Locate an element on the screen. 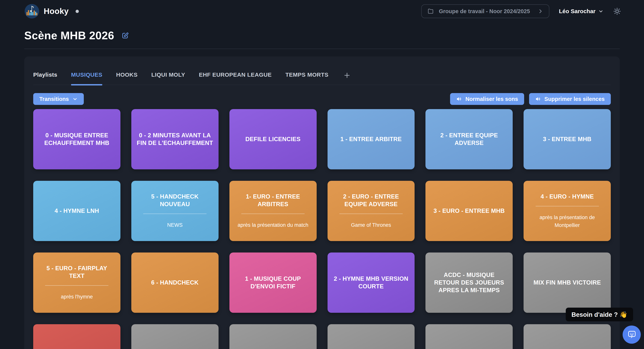  tile-title: DEFILE LICENCIES is located at coordinates (273, 139).